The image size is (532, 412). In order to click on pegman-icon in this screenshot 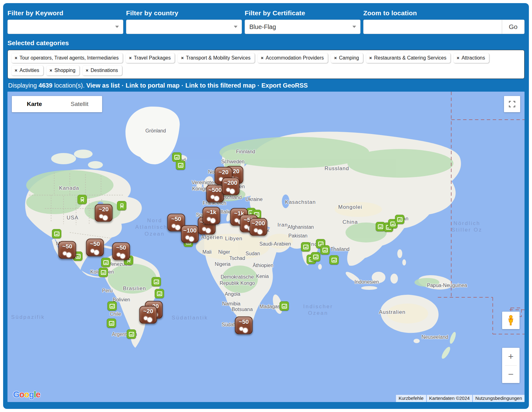, I will do `click(511, 320)`.